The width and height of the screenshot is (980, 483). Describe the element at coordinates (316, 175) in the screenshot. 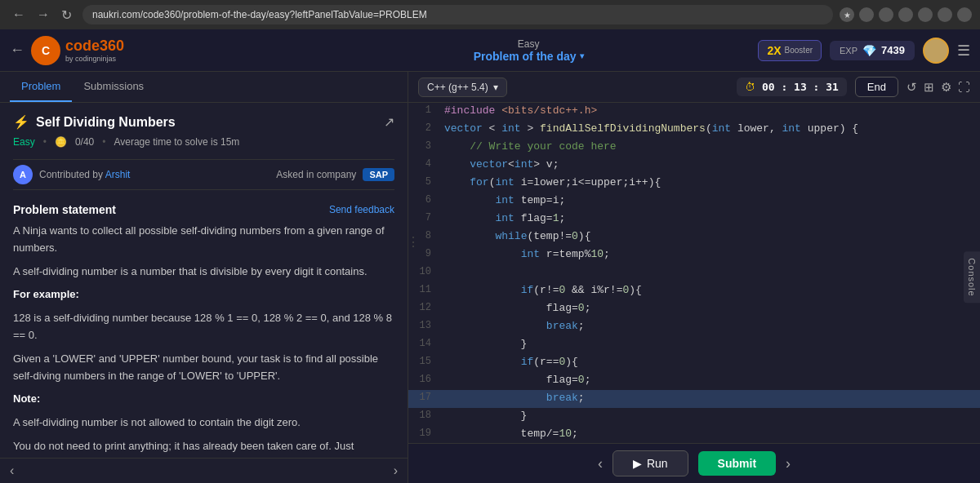

I see `company-label: Asked in company` at that location.